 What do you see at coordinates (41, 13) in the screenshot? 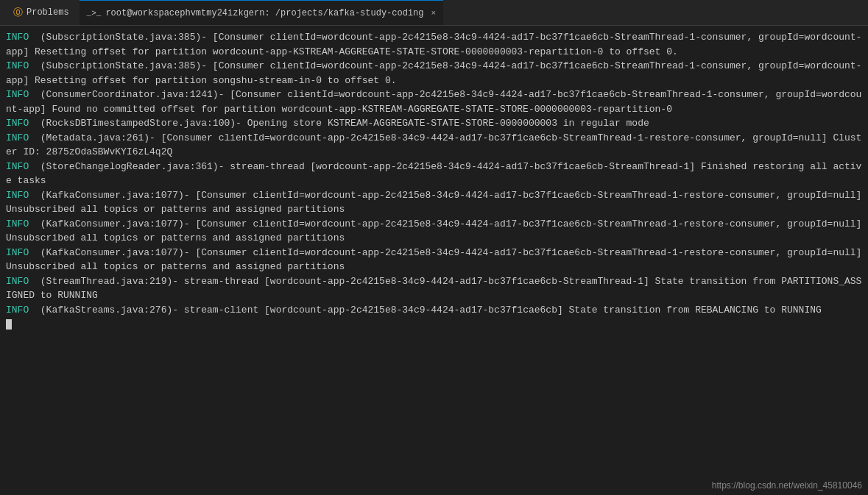
I see `problems-tab: ⓪ Problems` at bounding box center [41, 13].